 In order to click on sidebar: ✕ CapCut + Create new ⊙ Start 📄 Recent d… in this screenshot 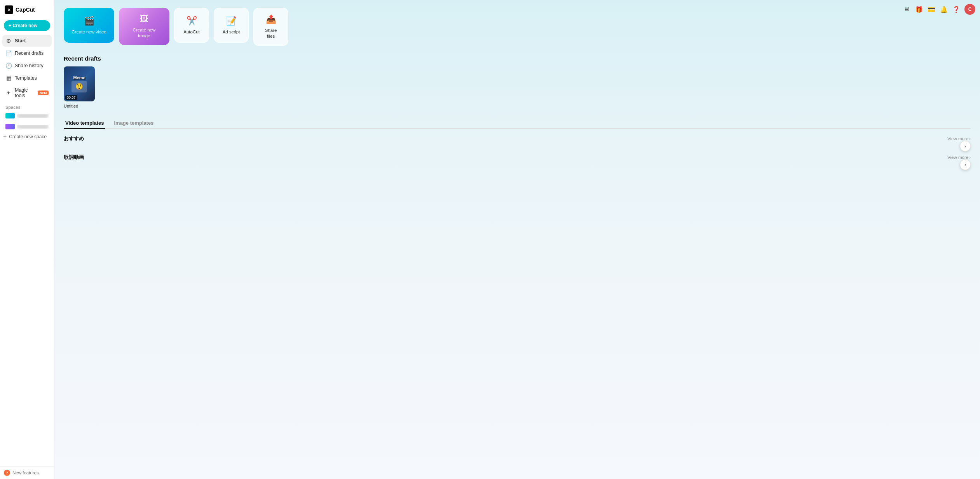, I will do `click(27, 239)`.